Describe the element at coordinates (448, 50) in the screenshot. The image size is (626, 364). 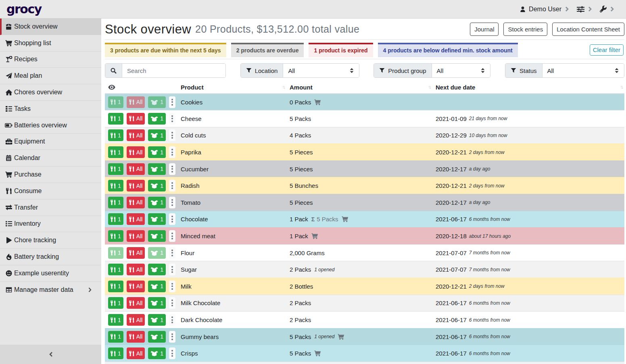
I see `info-box-below-min: 4 products are below defined min. stock …` at that location.